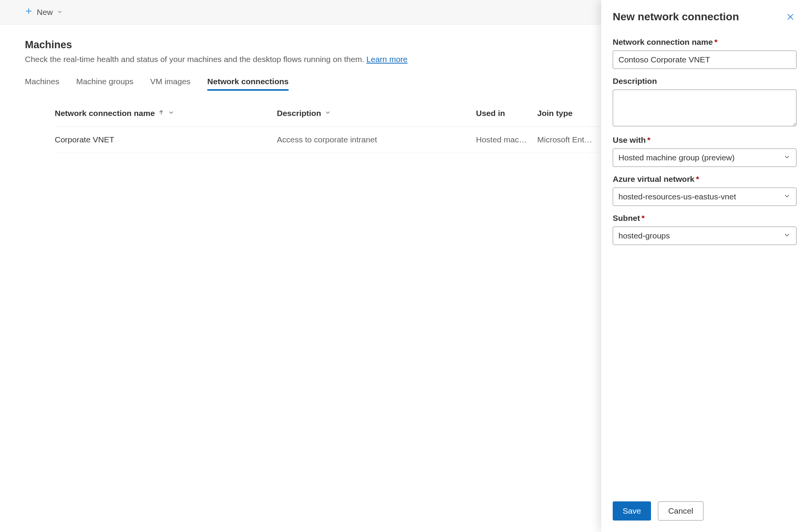 The height and width of the screenshot is (532, 808). I want to click on new-button: New, so click(44, 12).